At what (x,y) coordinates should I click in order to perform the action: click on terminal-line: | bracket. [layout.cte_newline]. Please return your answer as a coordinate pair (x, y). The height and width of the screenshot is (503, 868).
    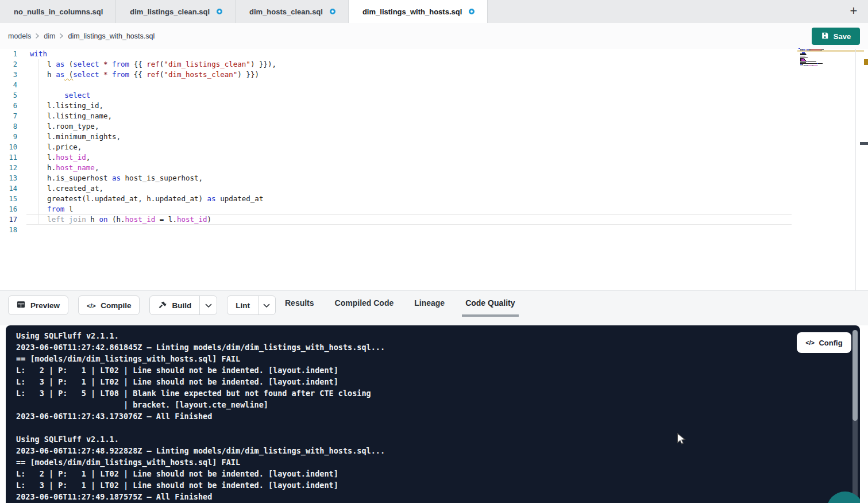
    Looking at the image, I should click on (200, 405).